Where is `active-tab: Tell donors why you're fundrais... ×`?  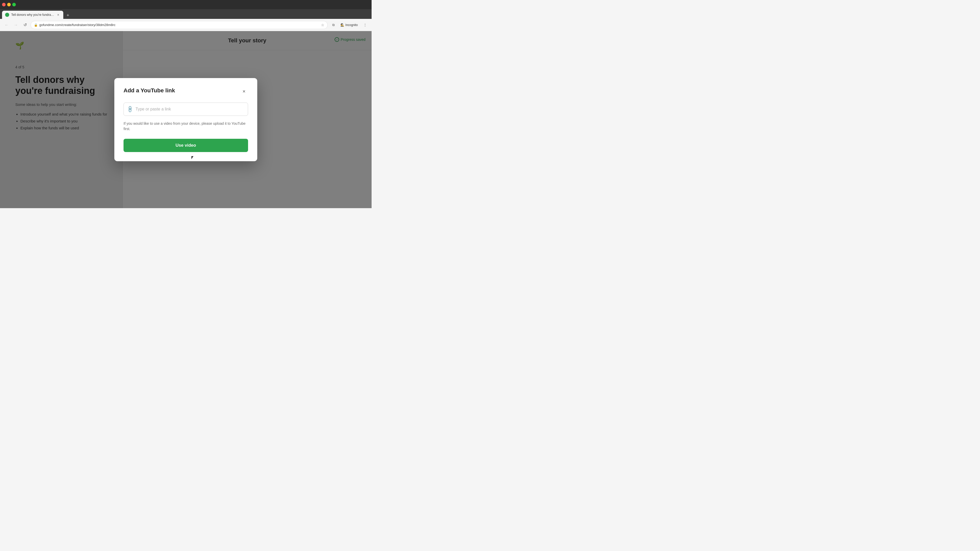 active-tab: Tell donors why you're fundrais... × is located at coordinates (33, 15).